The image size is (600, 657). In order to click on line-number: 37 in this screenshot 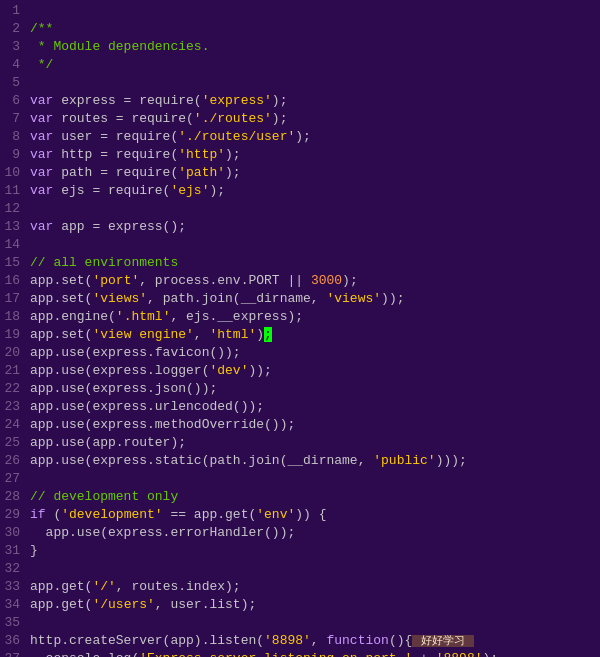, I will do `click(15, 654)`.